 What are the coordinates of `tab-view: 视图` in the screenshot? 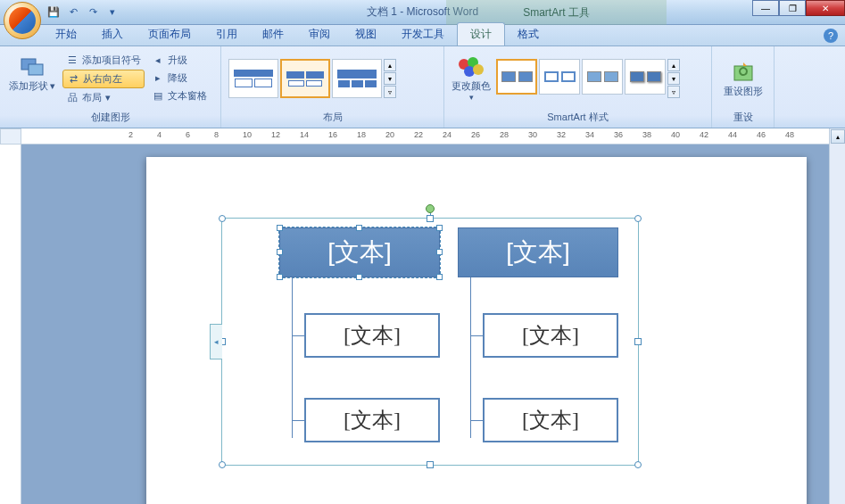 It's located at (366, 34).